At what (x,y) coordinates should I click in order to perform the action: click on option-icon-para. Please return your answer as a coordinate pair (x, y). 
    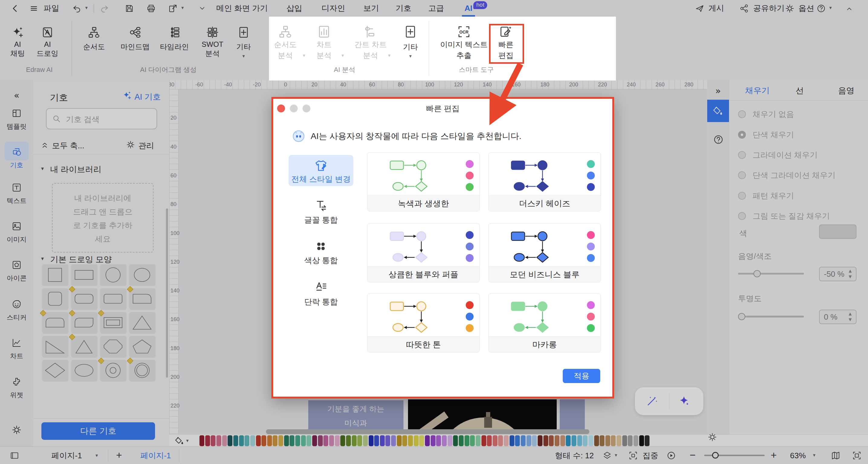
    Looking at the image, I should click on (321, 287).